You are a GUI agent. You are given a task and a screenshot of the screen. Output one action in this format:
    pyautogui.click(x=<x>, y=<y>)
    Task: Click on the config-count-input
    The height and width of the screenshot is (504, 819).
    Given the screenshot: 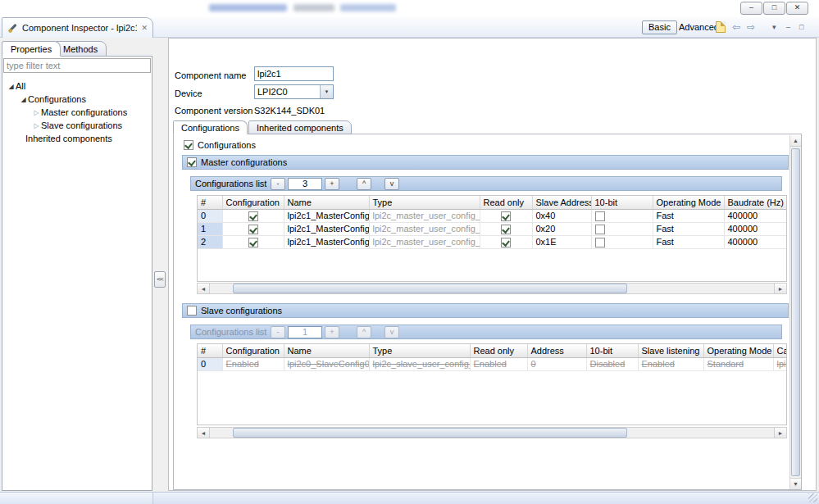 What is the action you would take?
    pyautogui.click(x=305, y=184)
    